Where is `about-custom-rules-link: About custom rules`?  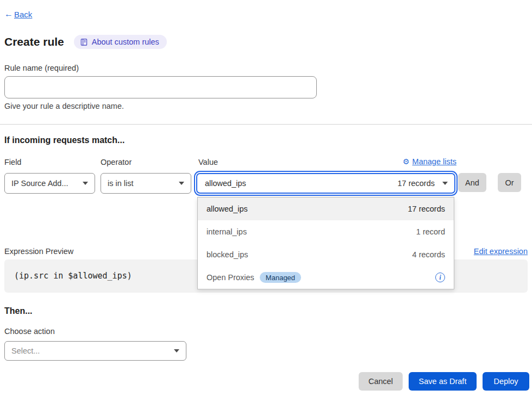
about-custom-rules-link: About custom rules is located at coordinates (121, 42).